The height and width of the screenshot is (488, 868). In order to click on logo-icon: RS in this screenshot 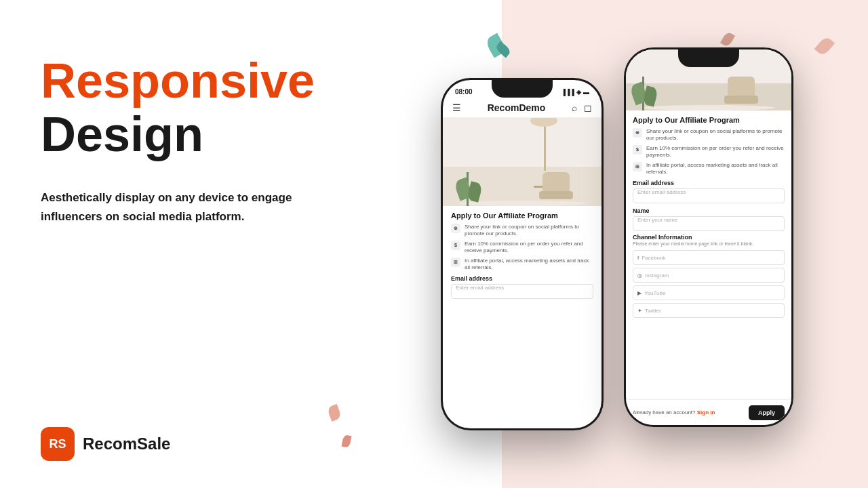, I will do `click(58, 444)`.